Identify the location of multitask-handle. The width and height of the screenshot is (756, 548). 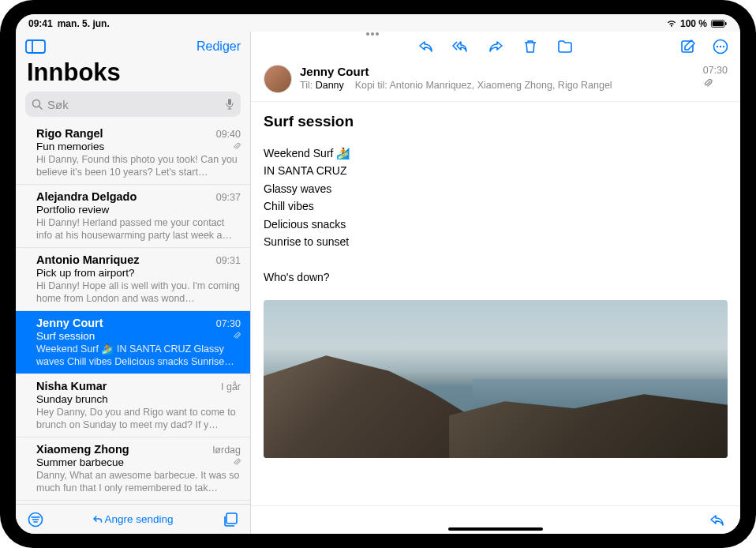
(378, 33).